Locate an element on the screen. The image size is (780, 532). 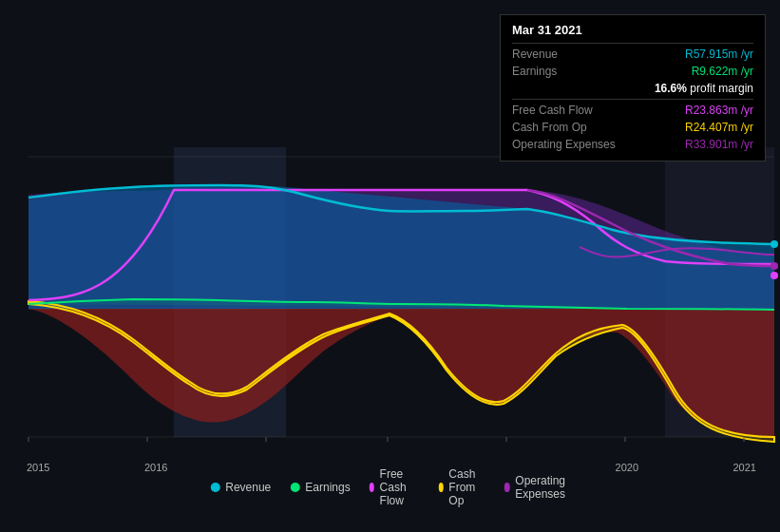
legend-label-earnings: Earnings is located at coordinates (327, 487).